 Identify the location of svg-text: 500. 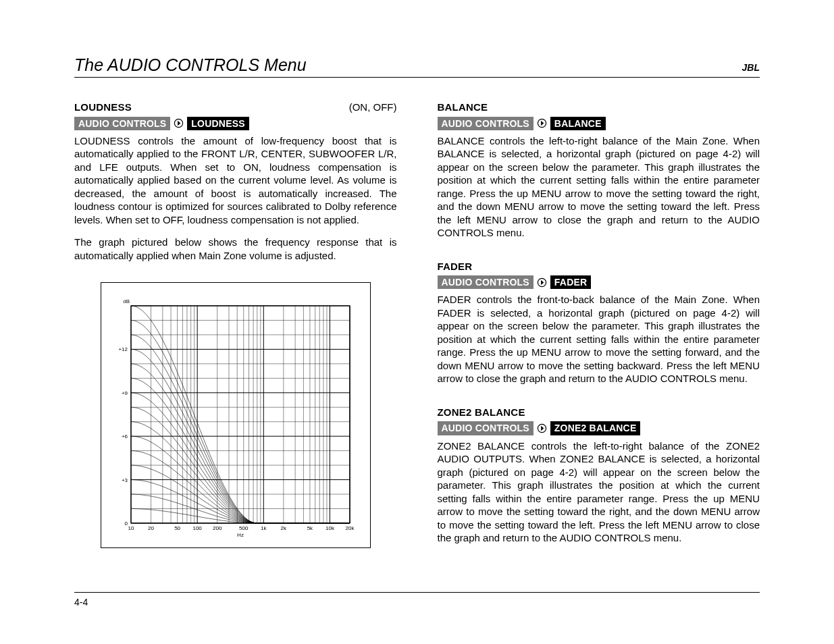
(244, 528).